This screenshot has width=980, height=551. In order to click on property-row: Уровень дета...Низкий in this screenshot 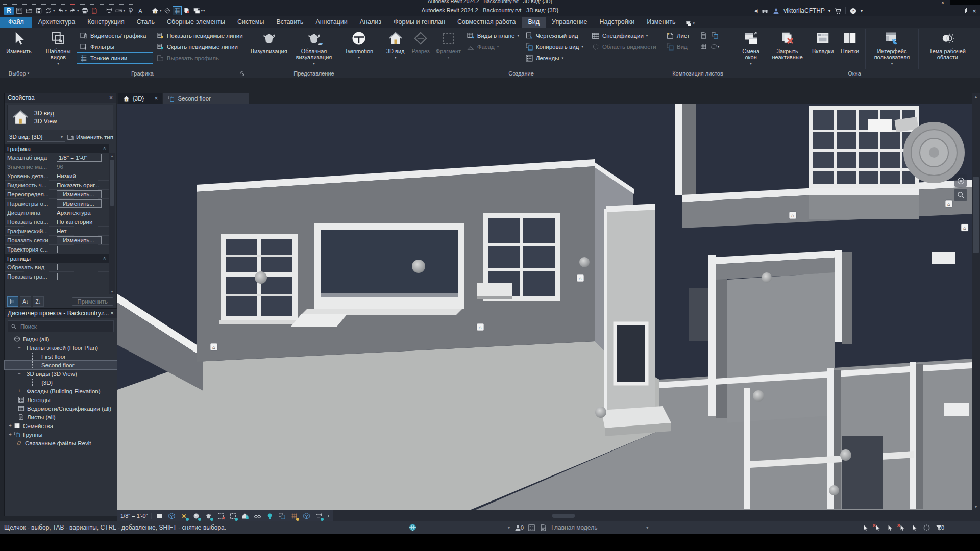, I will do `click(57, 176)`.